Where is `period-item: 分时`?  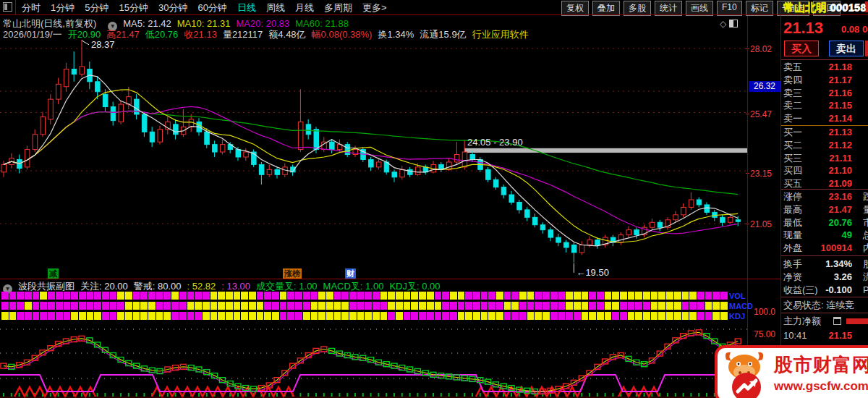
period-item: 分时 is located at coordinates (31, 8).